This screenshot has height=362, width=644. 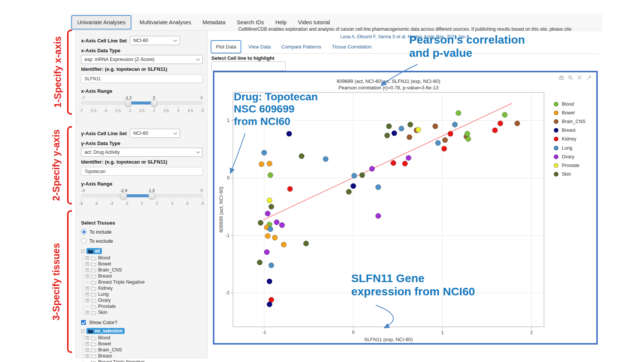 What do you see at coordinates (155, 133) in the screenshot?
I see `y-cell-line-set-select: NCI-60` at bounding box center [155, 133].